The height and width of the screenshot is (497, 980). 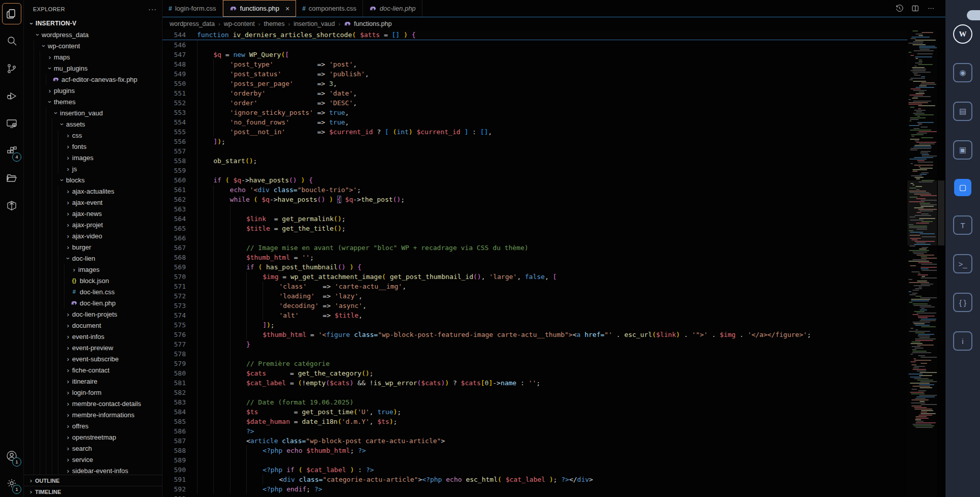 What do you see at coordinates (900, 8) in the screenshot?
I see `timeline-history-icon` at bounding box center [900, 8].